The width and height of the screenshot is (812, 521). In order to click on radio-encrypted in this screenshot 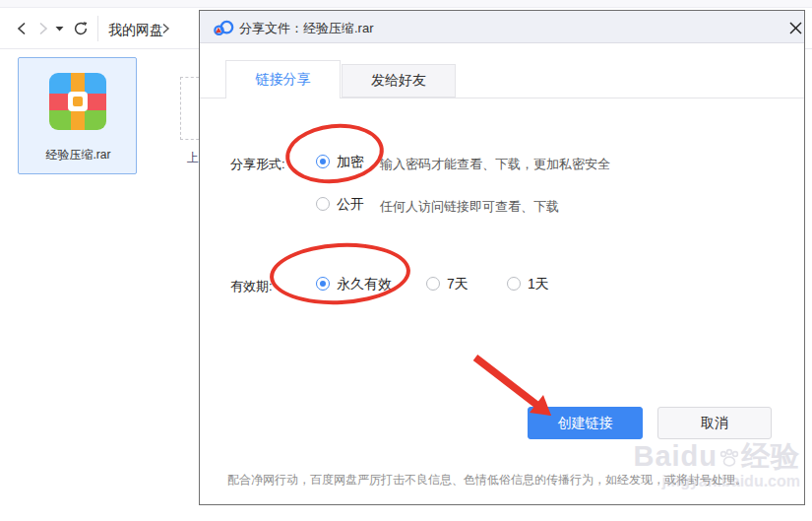, I will do `click(323, 162)`.